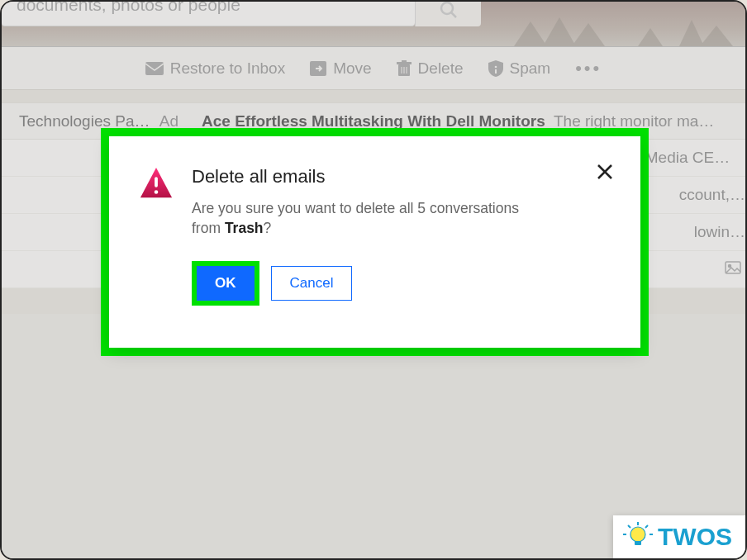 The width and height of the screenshot is (747, 560). Describe the element at coordinates (156, 185) in the screenshot. I see `warning-icon` at that location.